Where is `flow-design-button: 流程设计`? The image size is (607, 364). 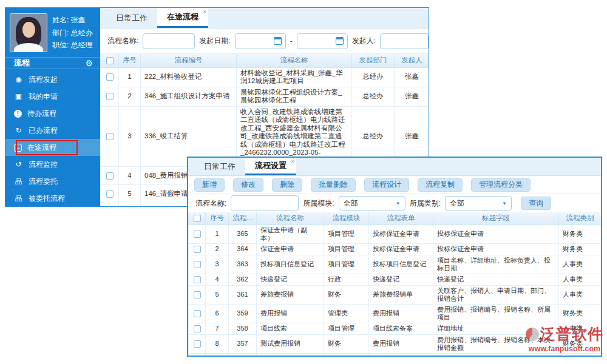 flow-design-button: 流程设计 is located at coordinates (387, 185).